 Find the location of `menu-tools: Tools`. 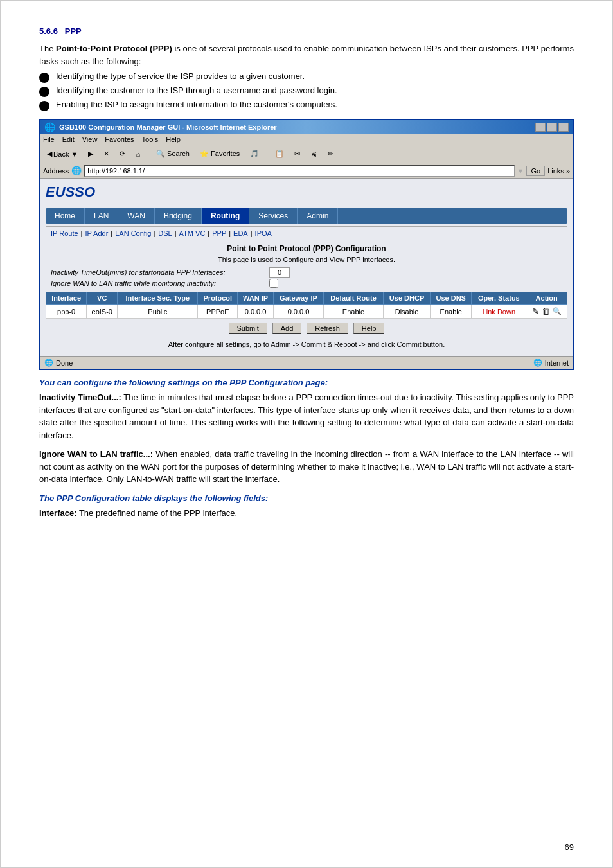

menu-tools: Tools is located at coordinates (150, 139).